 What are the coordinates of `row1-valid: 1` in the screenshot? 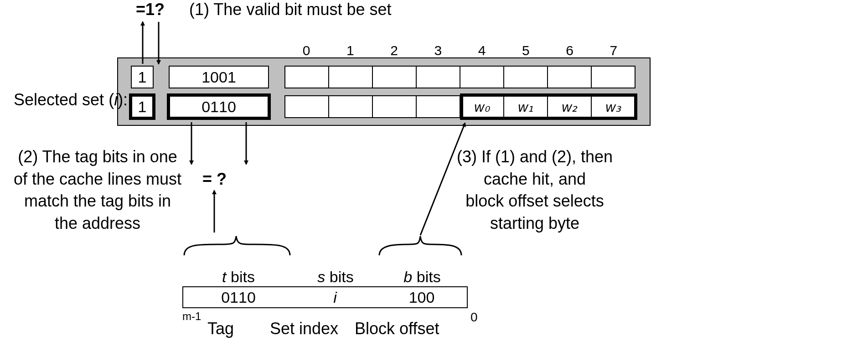 It's located at (142, 77).